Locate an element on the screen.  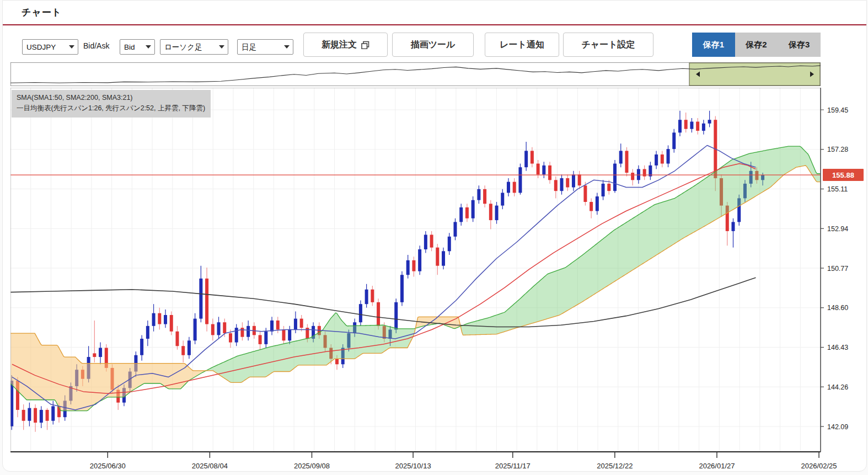
current-price-badge: 155.88 is located at coordinates (843, 175).